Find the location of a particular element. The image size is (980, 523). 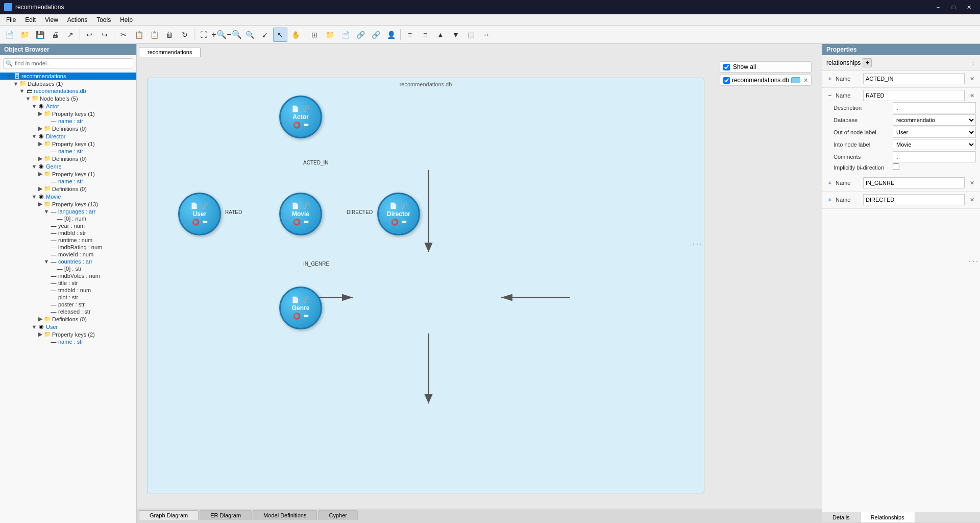

tree-movie-imdbrating: — imdbRating : num is located at coordinates (68, 247).